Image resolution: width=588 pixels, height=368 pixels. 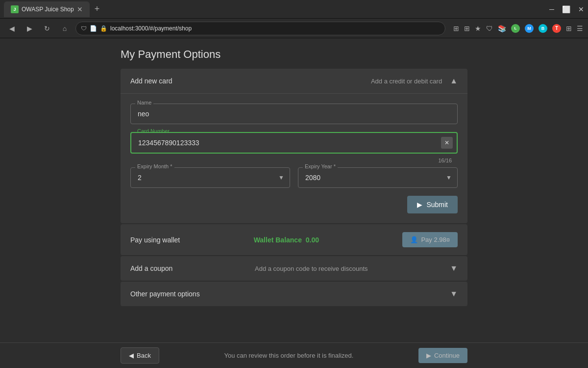 What do you see at coordinates (454, 294) in the screenshot?
I see `other-expand-icon: ▼` at bounding box center [454, 294].